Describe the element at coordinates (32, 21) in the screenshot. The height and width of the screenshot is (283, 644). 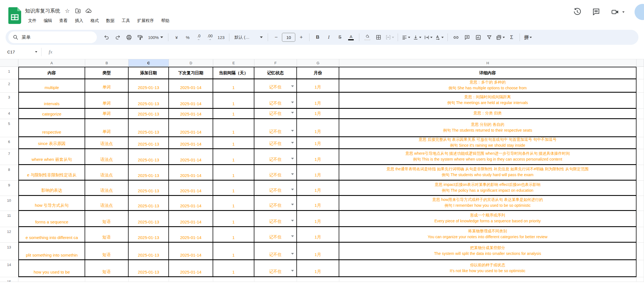
I see `menu-item-file: 文件` at that location.